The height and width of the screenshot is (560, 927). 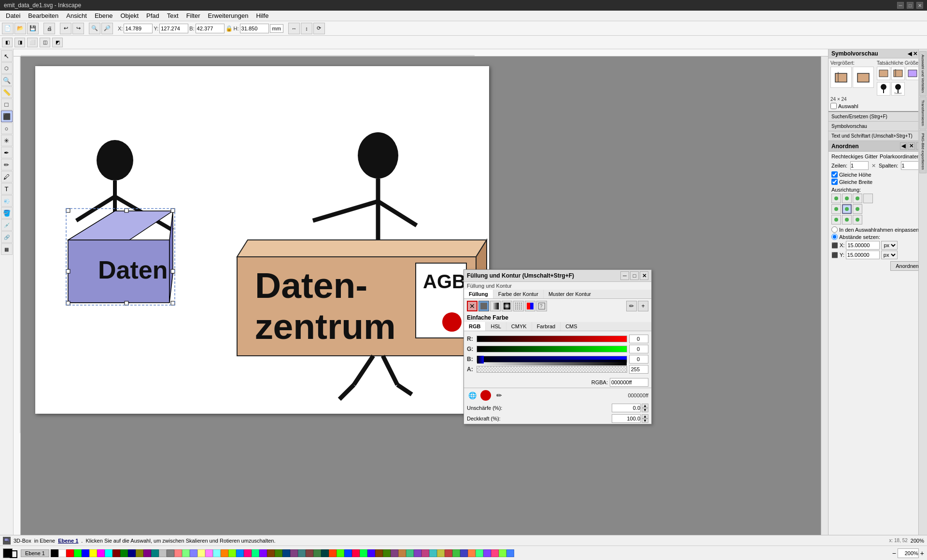 What do you see at coordinates (626, 408) in the screenshot?
I see `unscharfe-input` at bounding box center [626, 408].